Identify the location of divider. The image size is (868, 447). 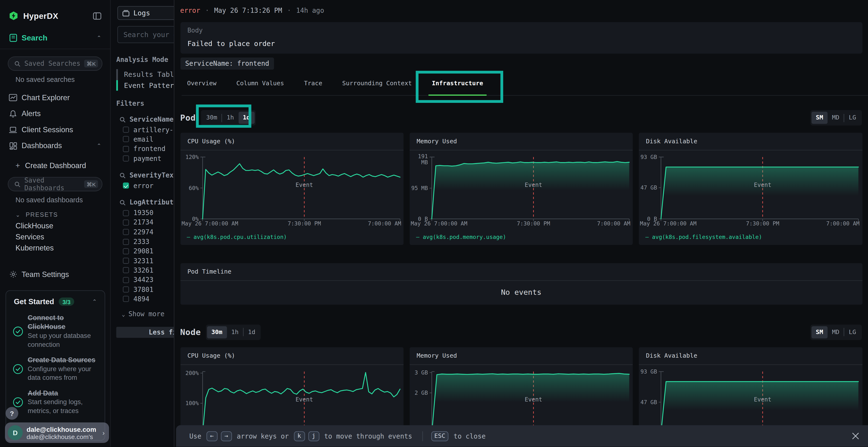
(55, 49).